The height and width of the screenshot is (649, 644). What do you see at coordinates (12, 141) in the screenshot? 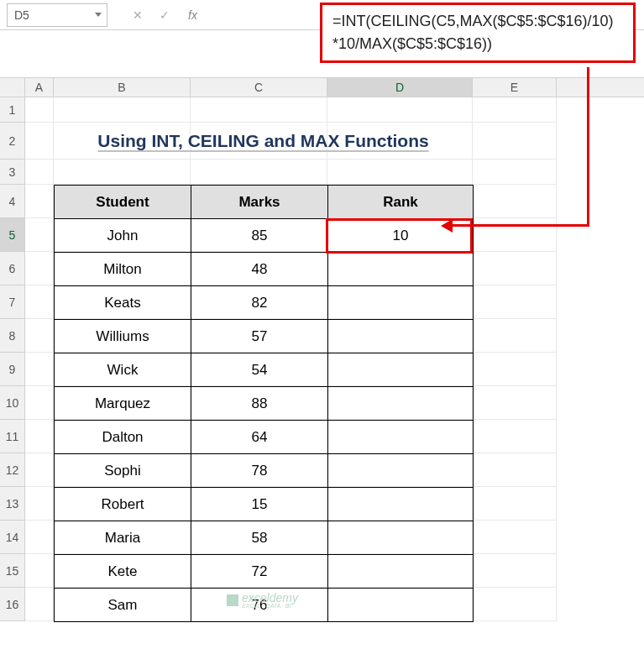
I see `row-num-2: 2` at bounding box center [12, 141].